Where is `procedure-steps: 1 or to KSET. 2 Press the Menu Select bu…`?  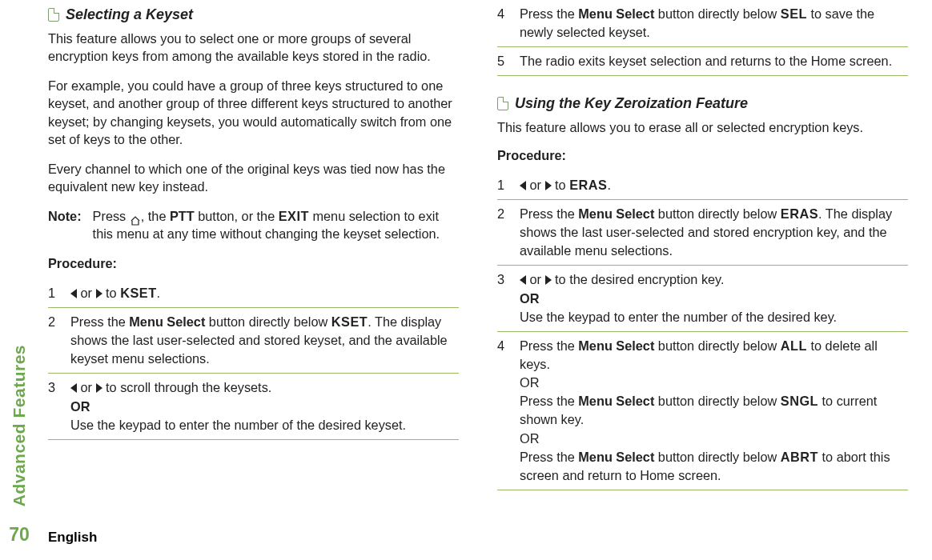
procedure-steps: 1 or to KSET. 2 Press the Menu Select bu… is located at coordinates (253, 360).